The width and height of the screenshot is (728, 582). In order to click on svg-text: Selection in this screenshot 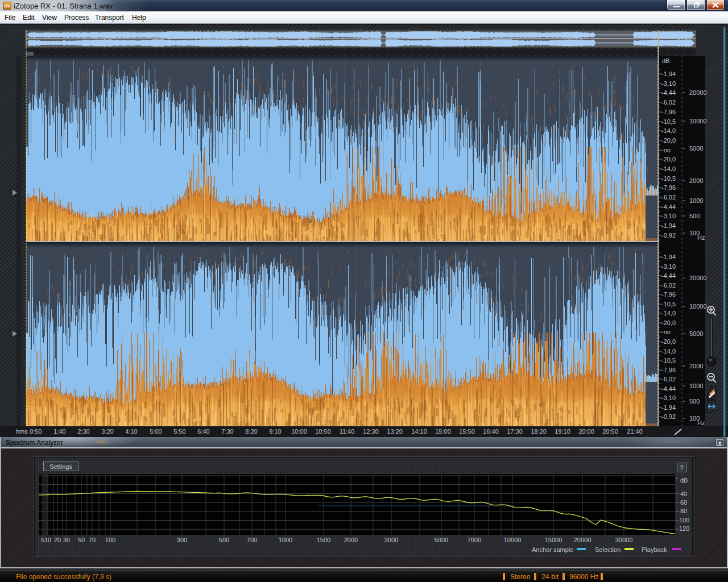, I will do `click(607, 550)`.